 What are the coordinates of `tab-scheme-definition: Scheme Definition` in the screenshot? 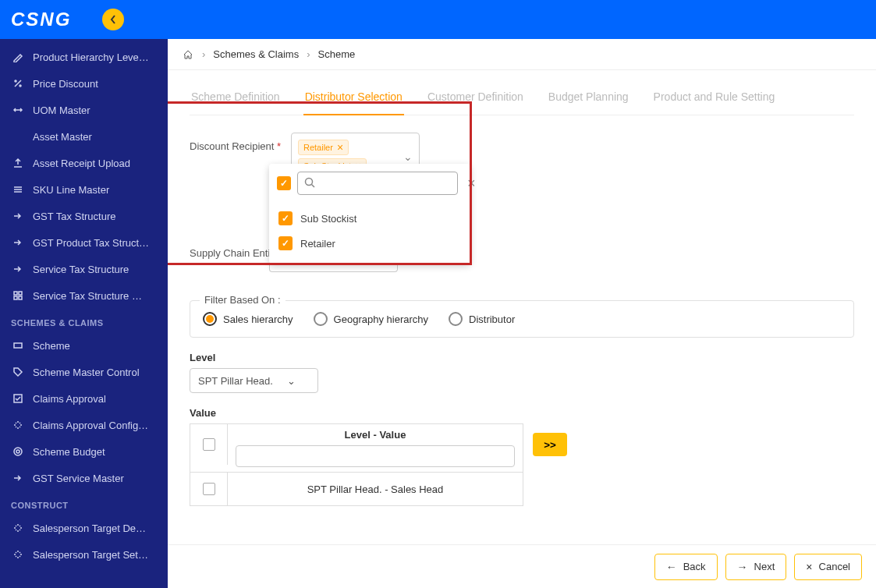 It's located at (236, 100).